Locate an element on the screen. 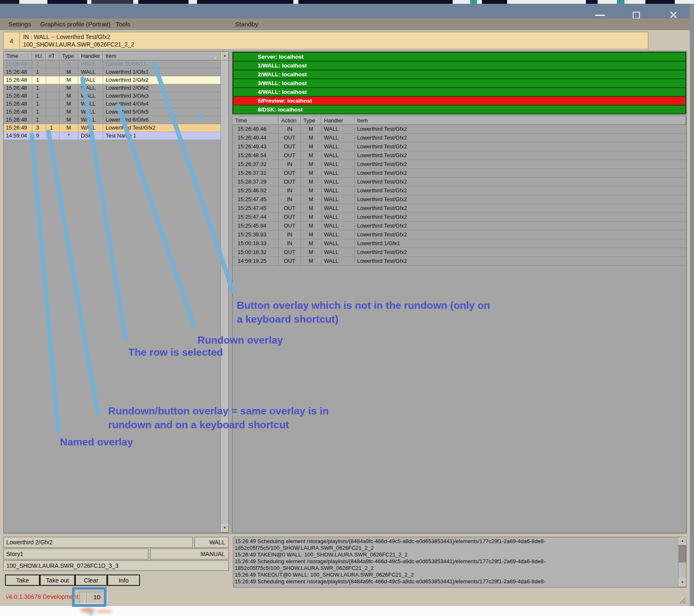 This screenshot has height=616, width=694. server-status-bar: 3/WALL: localhost is located at coordinates (459, 83).